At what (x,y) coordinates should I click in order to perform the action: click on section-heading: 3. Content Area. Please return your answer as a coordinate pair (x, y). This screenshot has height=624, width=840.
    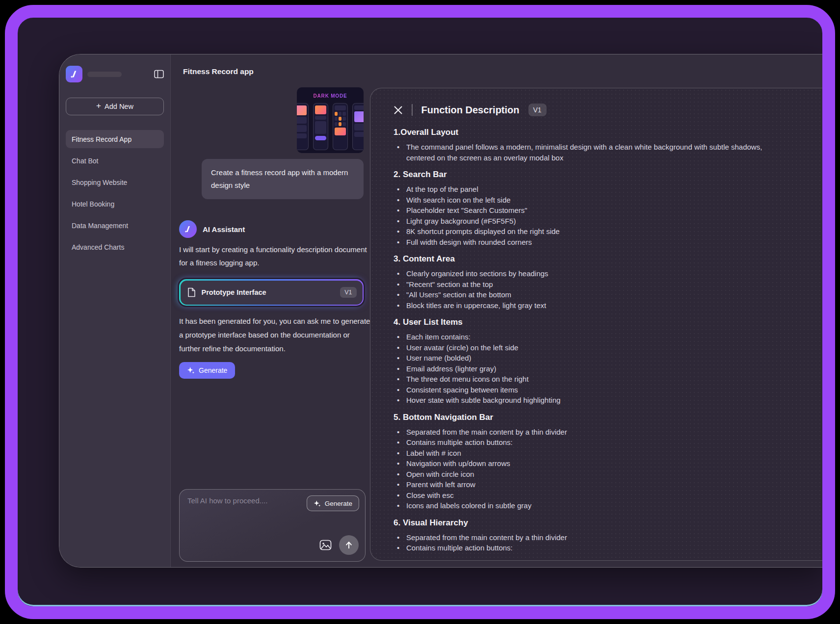
    Looking at the image, I should click on (590, 259).